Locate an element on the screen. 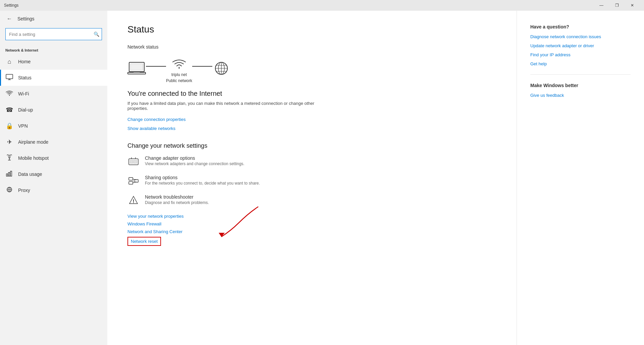 The width and height of the screenshot is (644, 345). find-ip-link: Find your IP address is located at coordinates (580, 55).